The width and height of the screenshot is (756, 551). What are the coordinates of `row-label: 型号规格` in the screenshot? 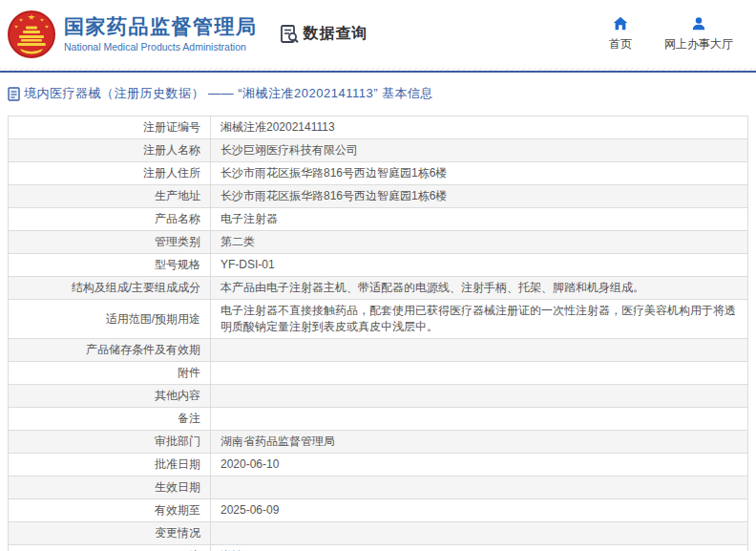 It's located at (178, 265).